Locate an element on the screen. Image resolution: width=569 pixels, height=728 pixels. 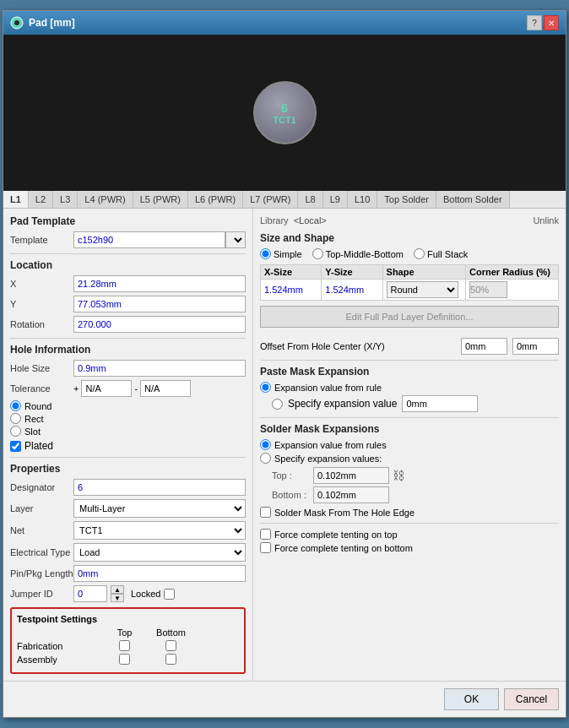
y-label: Y is located at coordinates (42, 304).